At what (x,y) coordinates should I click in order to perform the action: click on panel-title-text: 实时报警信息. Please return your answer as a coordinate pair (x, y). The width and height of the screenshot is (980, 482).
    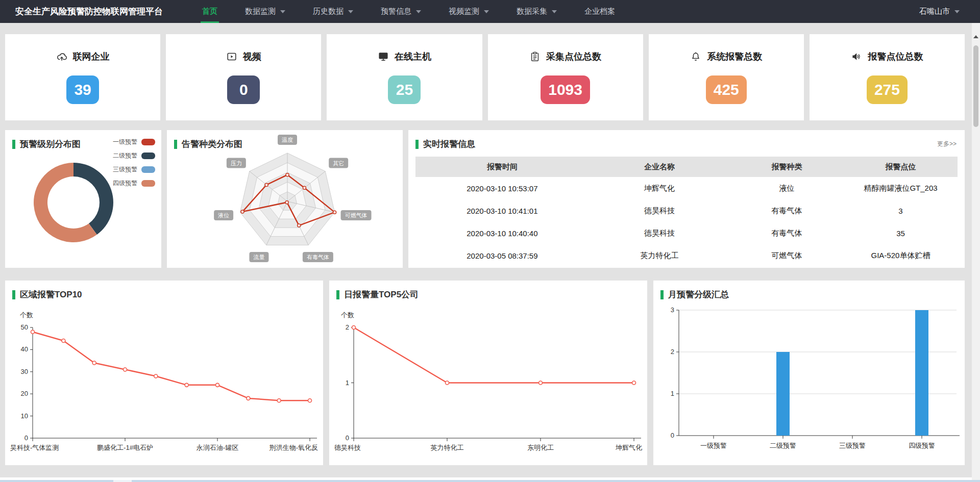
    Looking at the image, I should click on (449, 144).